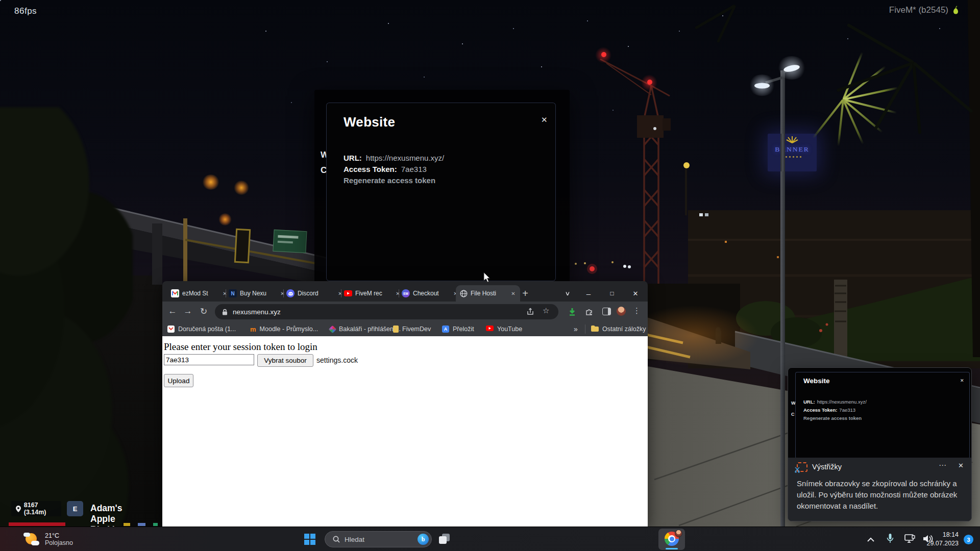 The width and height of the screenshot is (980, 551). Describe the element at coordinates (568, 293) in the screenshot. I see `tab-search-chevron: ∨` at that location.